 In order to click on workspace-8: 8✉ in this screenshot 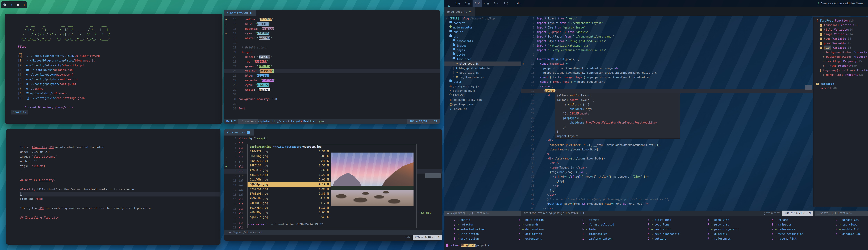, I will do `click(496, 3)`.